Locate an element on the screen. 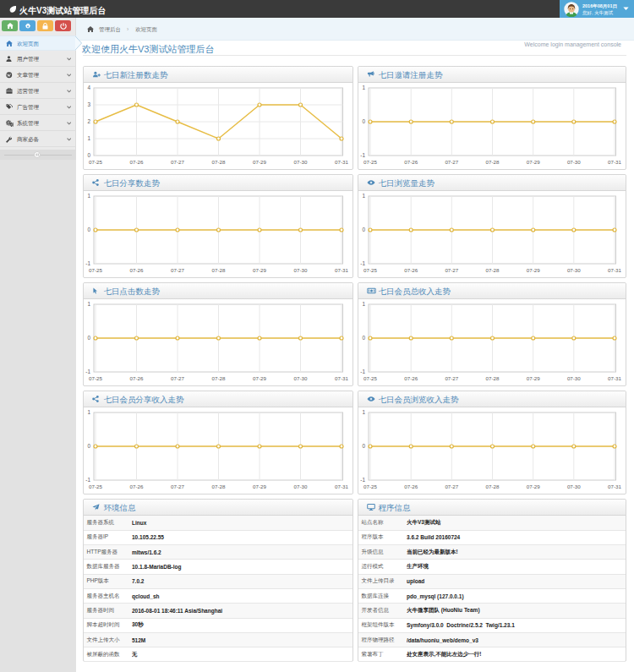 The width and height of the screenshot is (634, 672). svg-text: 3 is located at coordinates (89, 105).